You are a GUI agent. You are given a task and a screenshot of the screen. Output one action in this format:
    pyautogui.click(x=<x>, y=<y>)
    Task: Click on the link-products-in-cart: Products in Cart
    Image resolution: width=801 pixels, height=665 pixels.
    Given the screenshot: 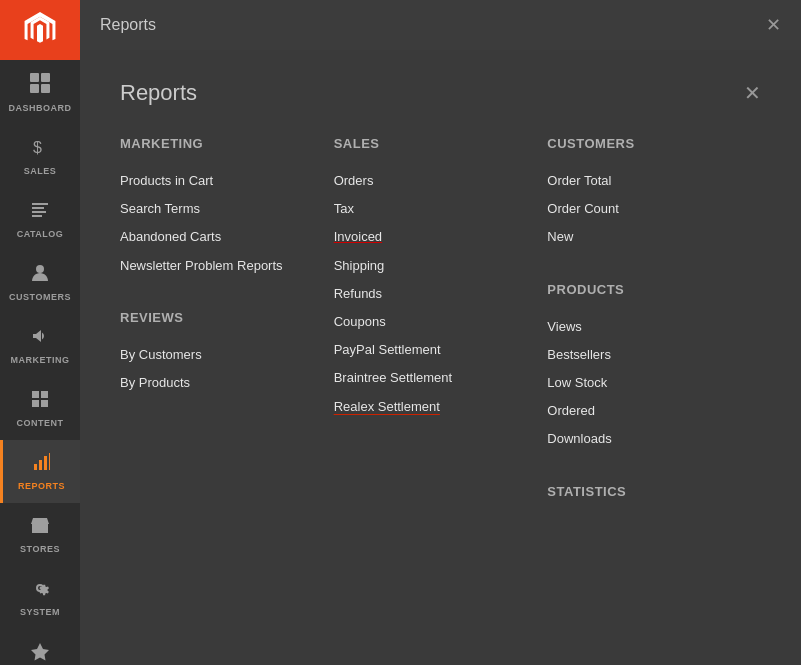 What is the action you would take?
    pyautogui.click(x=217, y=181)
    